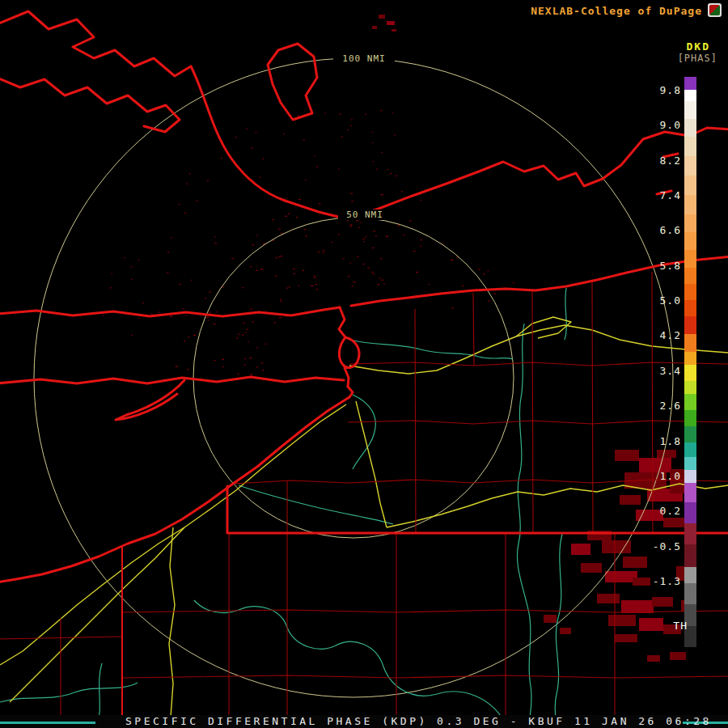 This screenshot has width=728, height=728. Describe the element at coordinates (715, 10) in the screenshot. I see `cod-logo-icon` at that location.